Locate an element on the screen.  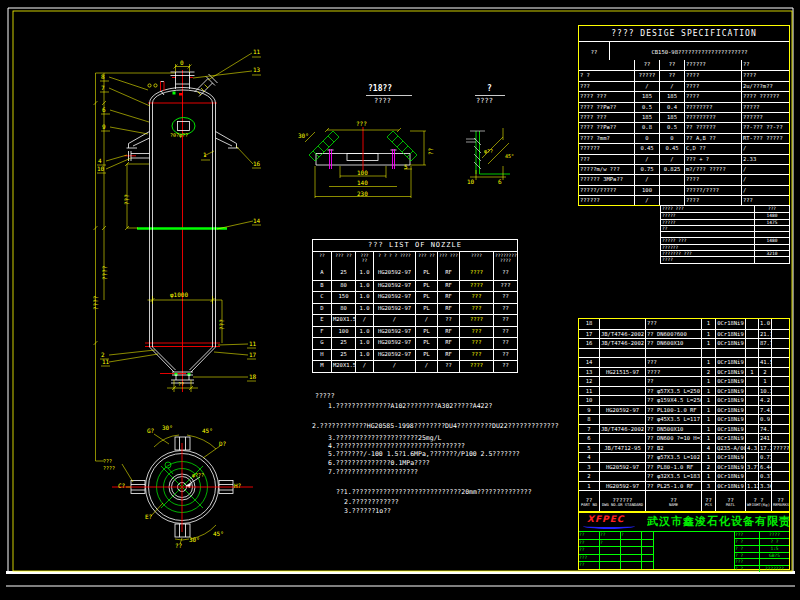
spec-row: ?????? / ???? ??? is located at coordinates (684, 200).